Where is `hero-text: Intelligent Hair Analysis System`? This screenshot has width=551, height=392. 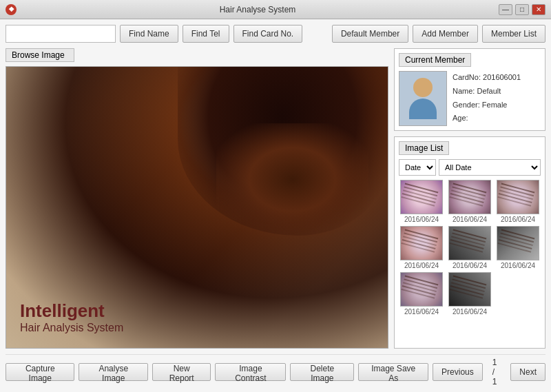
hero-text: Intelligent Hair Analysis System is located at coordinates (72, 317).